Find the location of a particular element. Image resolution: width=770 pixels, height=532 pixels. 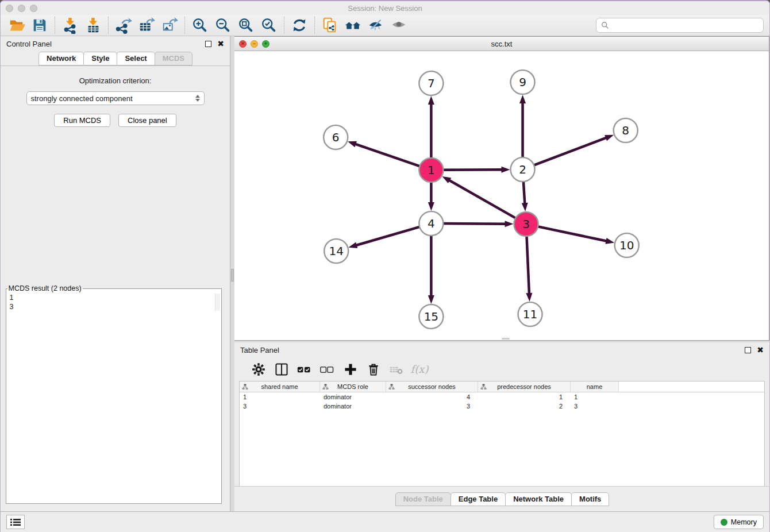

splitter-grip is located at coordinates (232, 275).